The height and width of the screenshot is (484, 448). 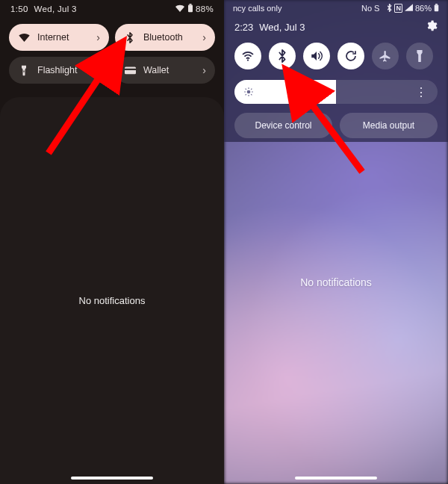 I want to click on carrier-text-2: No S, so click(x=370, y=8).